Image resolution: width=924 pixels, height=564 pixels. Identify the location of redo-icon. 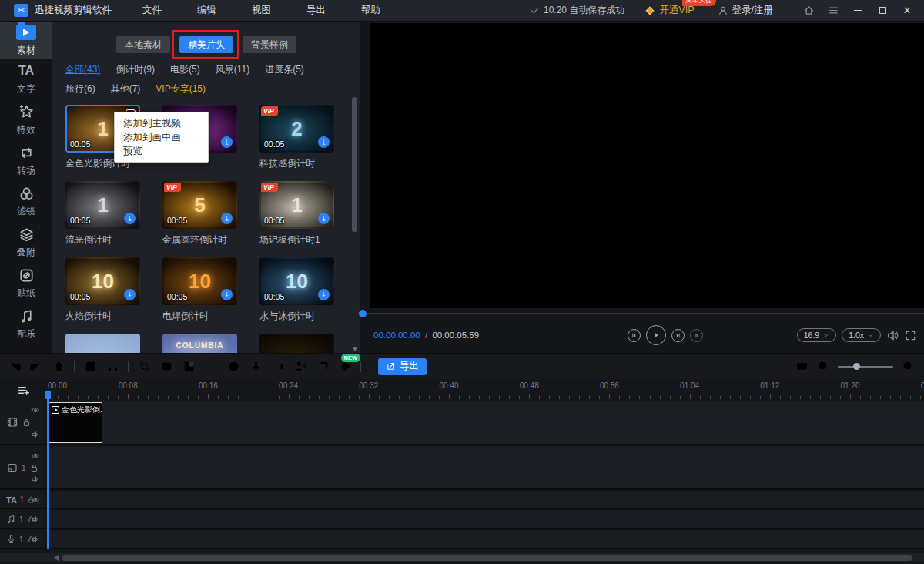
(36, 367).